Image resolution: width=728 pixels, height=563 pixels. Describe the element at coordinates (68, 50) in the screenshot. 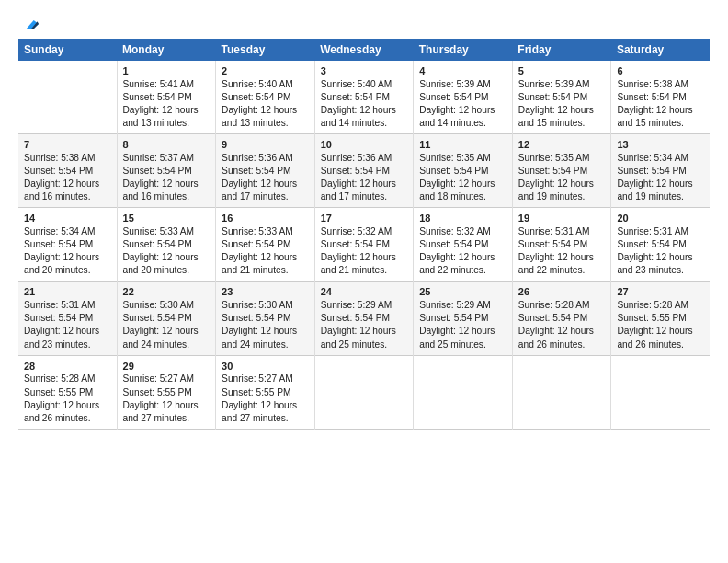

I see `col-header-sunday: Sunday` at that location.